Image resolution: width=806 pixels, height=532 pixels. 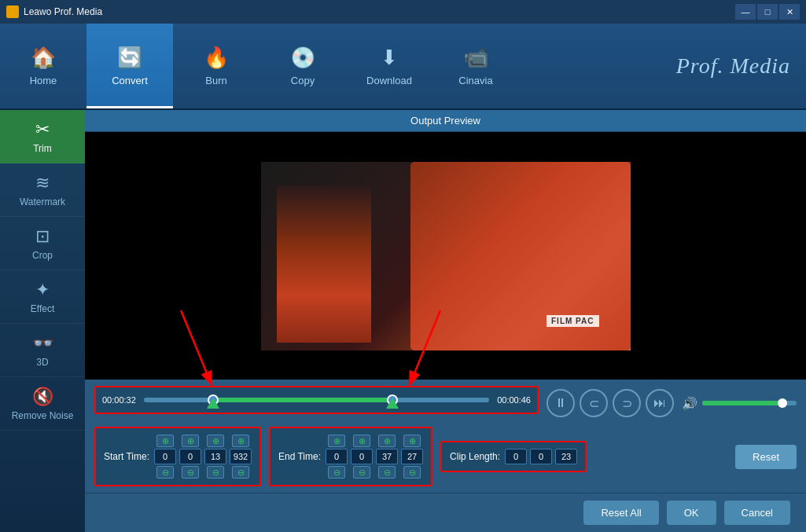 I want to click on nav-label-convert: Convert, so click(x=130, y=80).